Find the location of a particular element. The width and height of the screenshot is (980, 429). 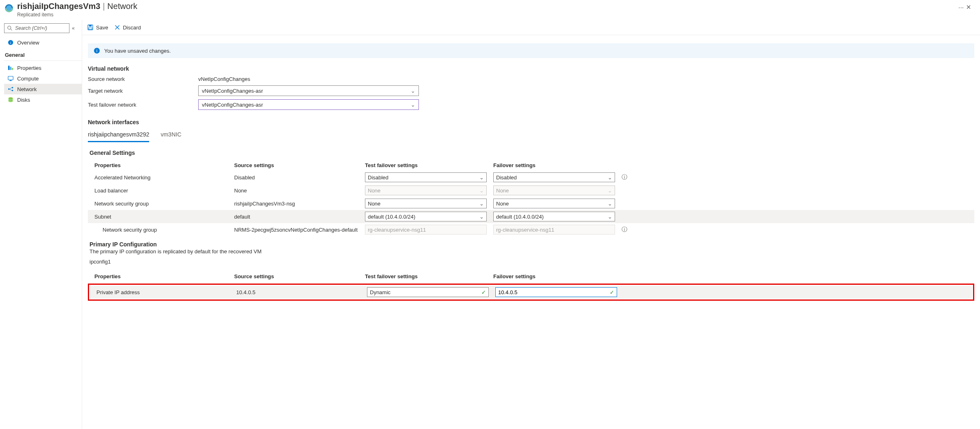

row-privip-tfo-select: Dynamic ✓ is located at coordinates (428, 292).